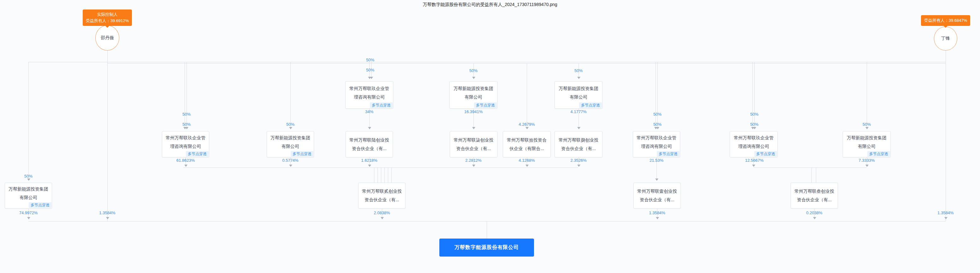  What do you see at coordinates (755, 161) in the screenshot?
I see `edge-percent-label: 12.5667%` at bounding box center [755, 161].